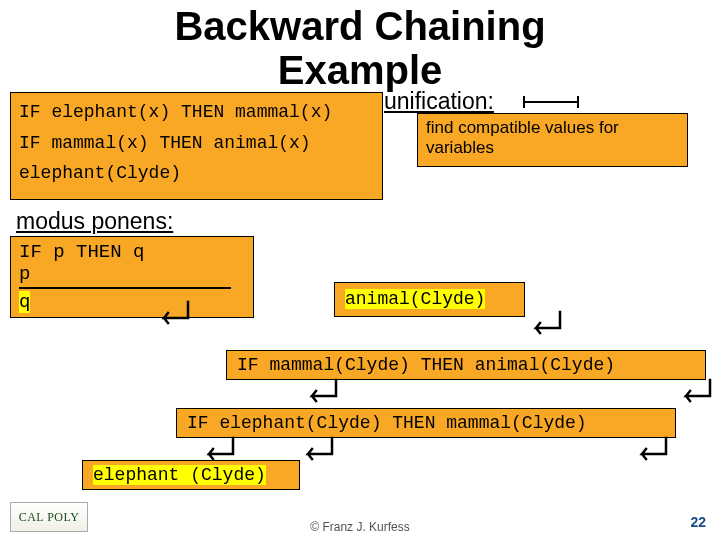 The width and height of the screenshot is (720, 540). I want to click on title-line-2: Example, so click(360, 70).